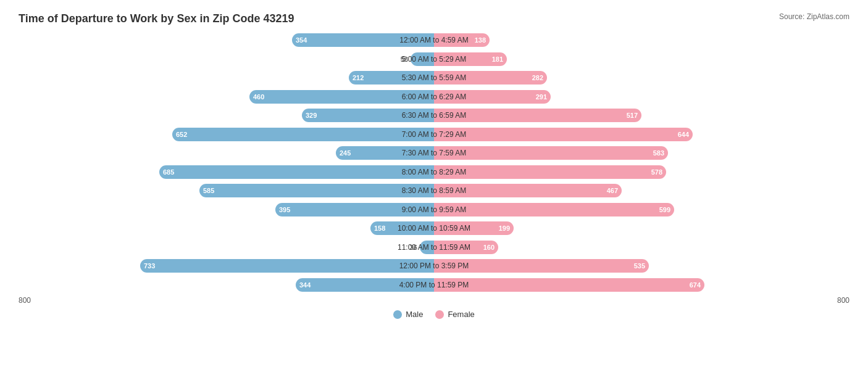 The image size is (868, 367). What do you see at coordinates (474, 228) in the screenshot?
I see `female-bar: 199` at bounding box center [474, 228].